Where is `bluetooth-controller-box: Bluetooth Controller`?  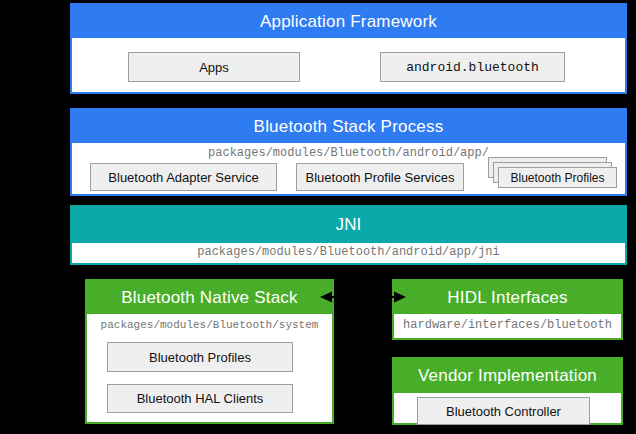
bluetooth-controller-box: Bluetooth Controller is located at coordinates (504, 411).